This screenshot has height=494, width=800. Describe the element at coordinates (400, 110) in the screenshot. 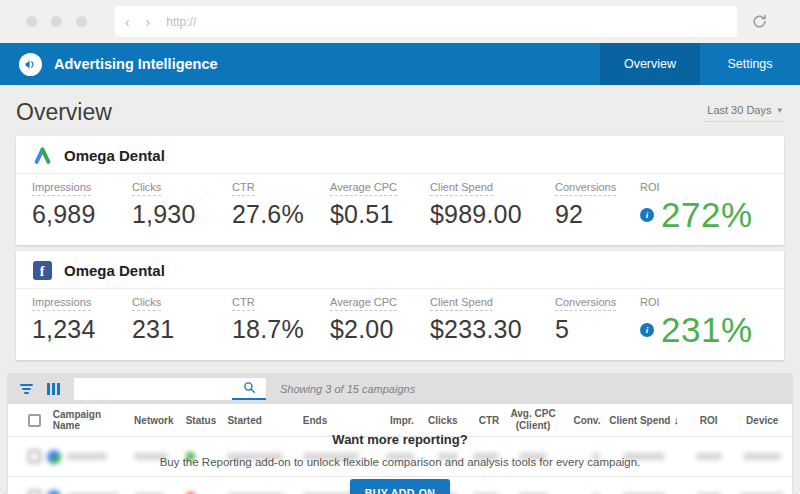

I see `page-head: Overview Last 30 Days ▾` at that location.